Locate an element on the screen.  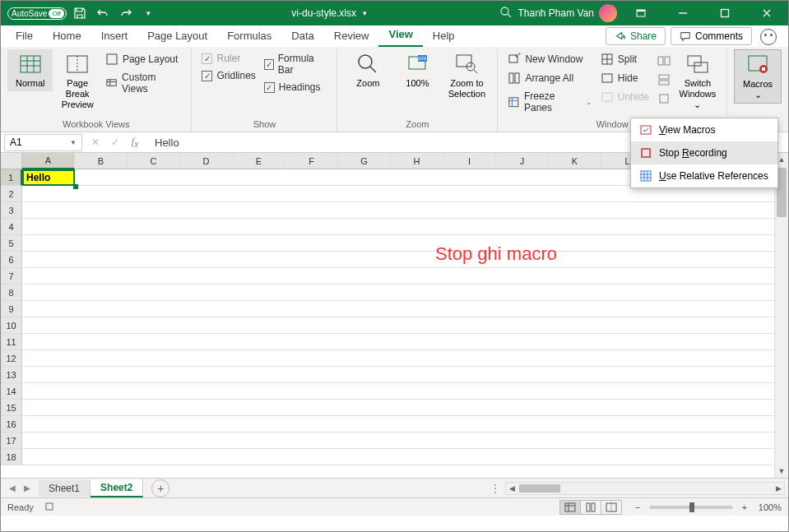
pagebreak-button: Page Break Preview is located at coordinates (77, 81).